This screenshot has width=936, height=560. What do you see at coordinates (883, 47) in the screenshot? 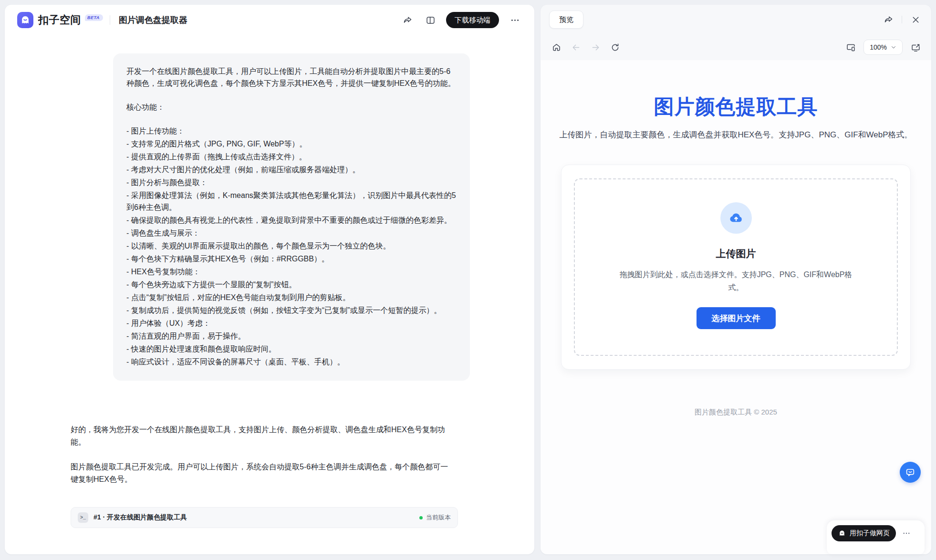
I see `browser-tools: 100%` at bounding box center [883, 47].